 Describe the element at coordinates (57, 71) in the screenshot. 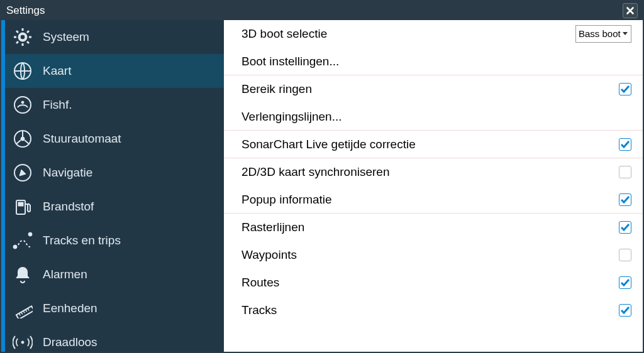

I see `sidebar-item-label: Kaart` at that location.